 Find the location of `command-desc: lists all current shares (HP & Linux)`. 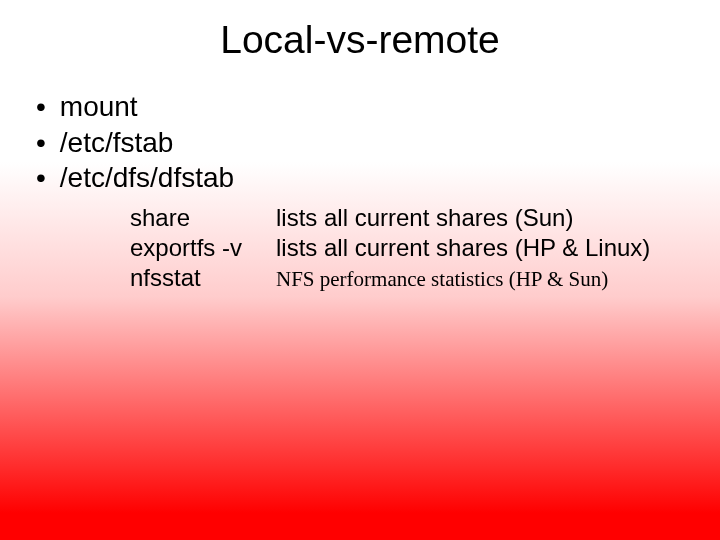

command-desc: lists all current shares (HP & Linux) is located at coordinates (463, 248).